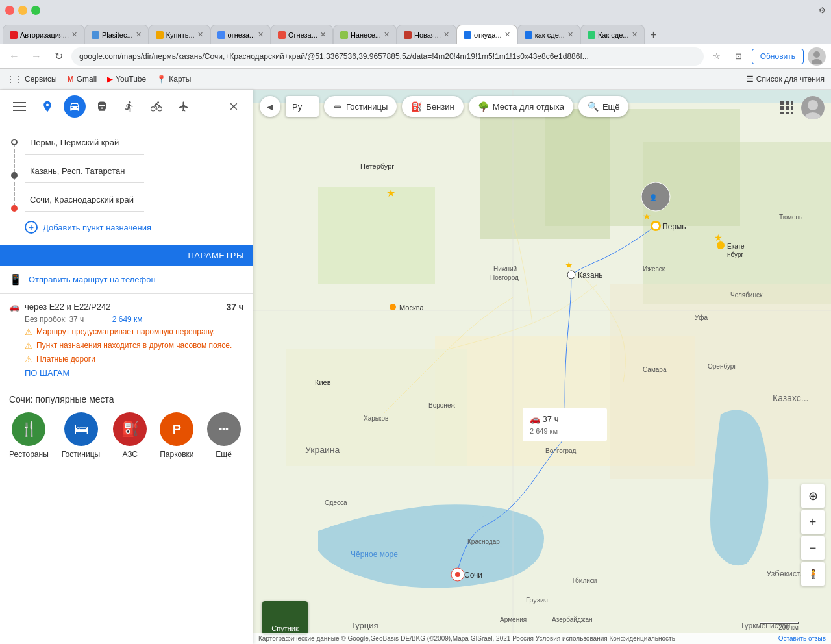  What do you see at coordinates (36, 10) in the screenshot?
I see `maximize-window-btn` at bounding box center [36, 10].